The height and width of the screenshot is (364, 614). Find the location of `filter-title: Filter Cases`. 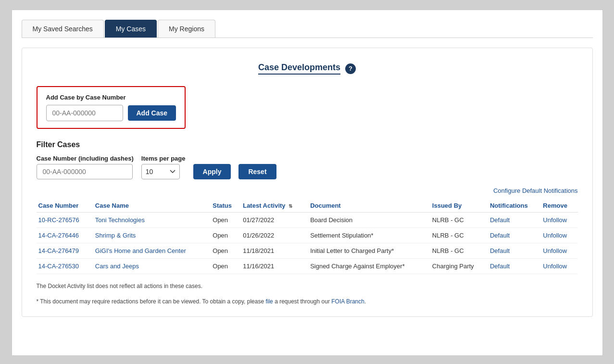

filter-title: Filter Cases is located at coordinates (307, 145).